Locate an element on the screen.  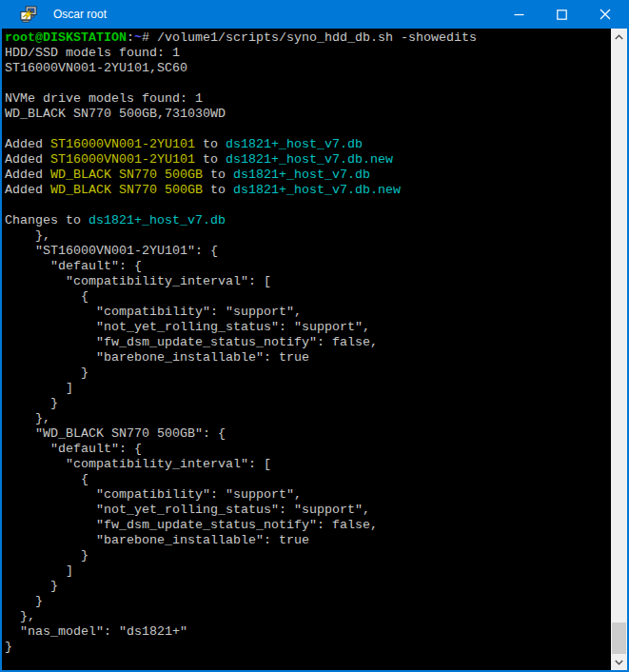
terminal-text-segment: root@DISKSTATION is located at coordinates (66, 38).